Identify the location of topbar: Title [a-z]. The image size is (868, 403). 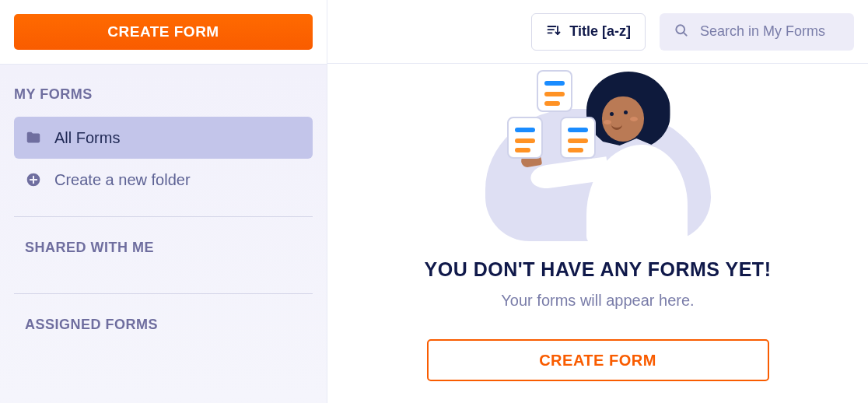
(597, 32).